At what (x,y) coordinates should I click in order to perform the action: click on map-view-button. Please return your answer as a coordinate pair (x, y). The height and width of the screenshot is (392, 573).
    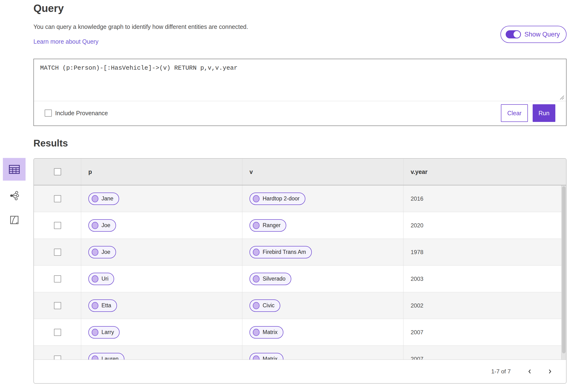
    Looking at the image, I should click on (14, 220).